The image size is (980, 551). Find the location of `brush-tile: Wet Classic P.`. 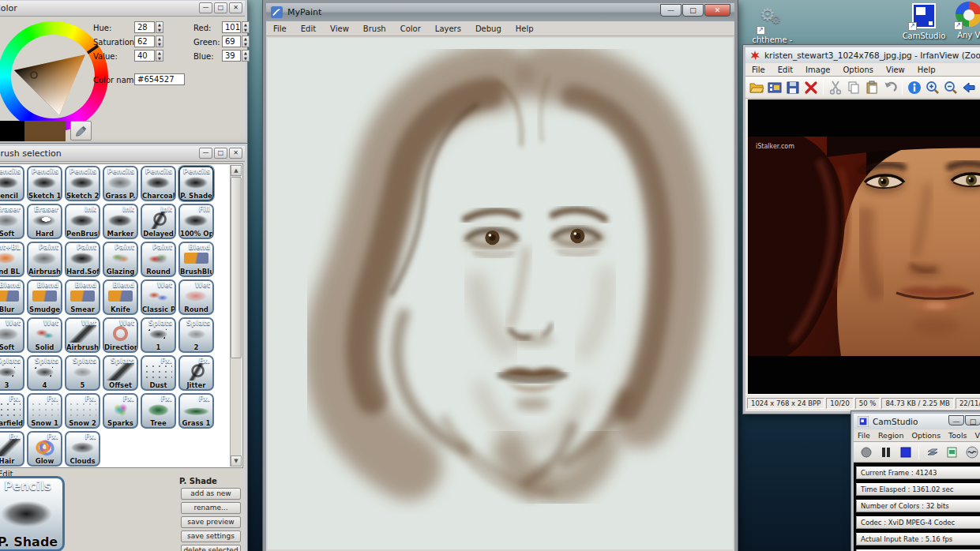

brush-tile: Wet Classic P. is located at coordinates (158, 297).